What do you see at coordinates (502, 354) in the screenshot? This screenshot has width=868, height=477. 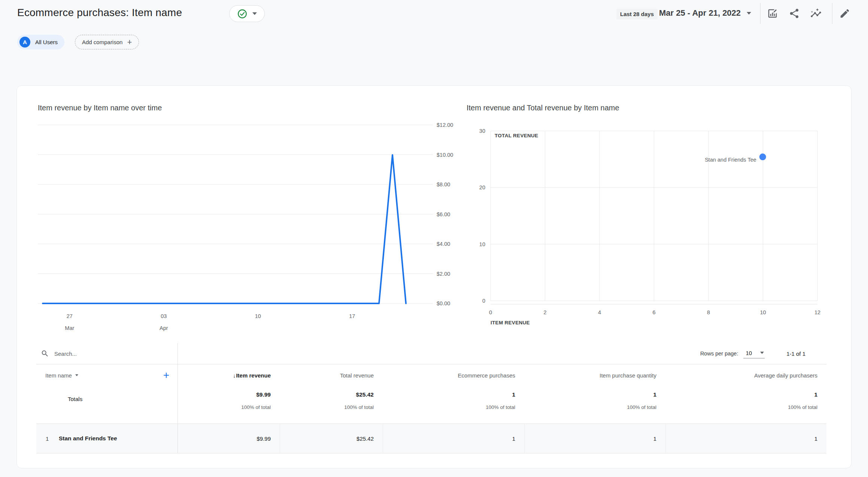 I see `table-pagination: Rows per page: 10 1-1 of 1` at bounding box center [502, 354].